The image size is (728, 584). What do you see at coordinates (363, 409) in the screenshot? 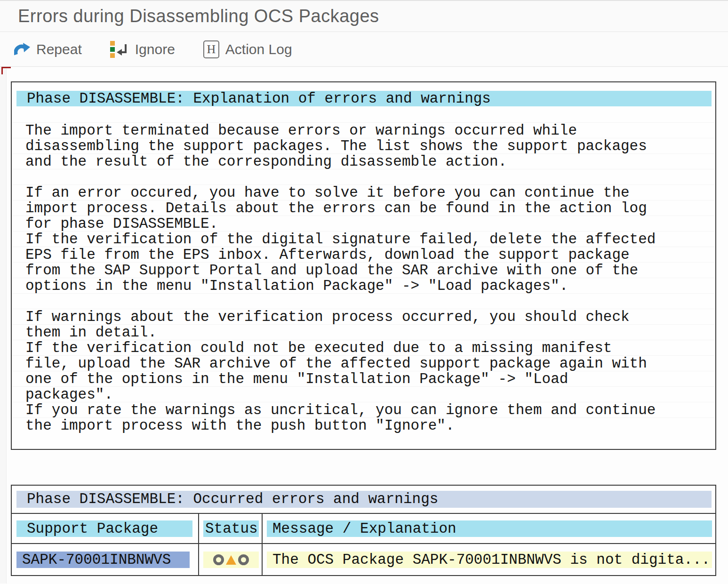
I see `explanation-line: If you rate the warnings as uncritical, …` at bounding box center [363, 409].